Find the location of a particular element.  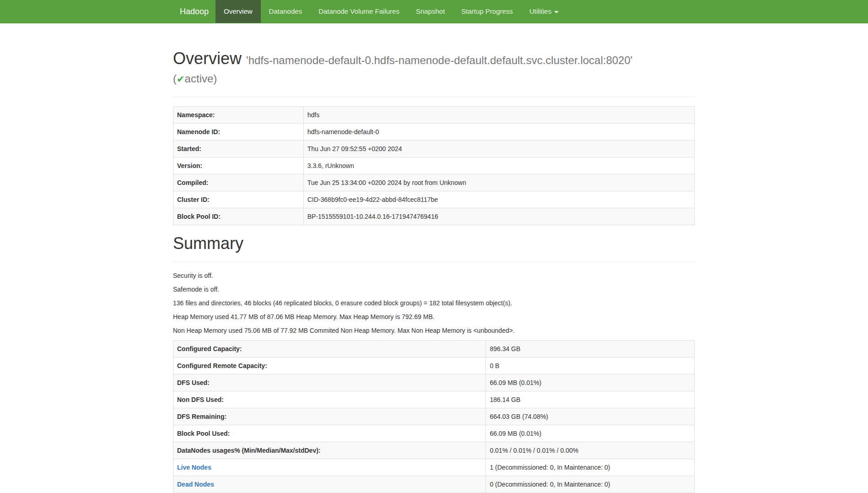

navbar-link-label: Utilities is located at coordinates (540, 11).